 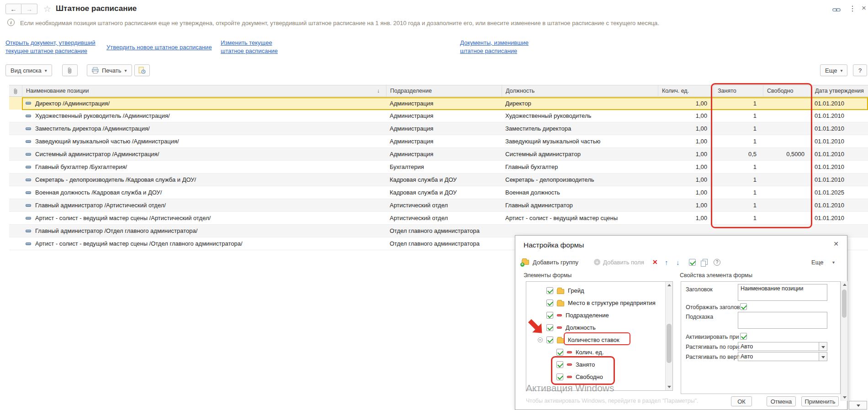 What do you see at coordinates (16, 91) in the screenshot?
I see `header-attach` at bounding box center [16, 91].